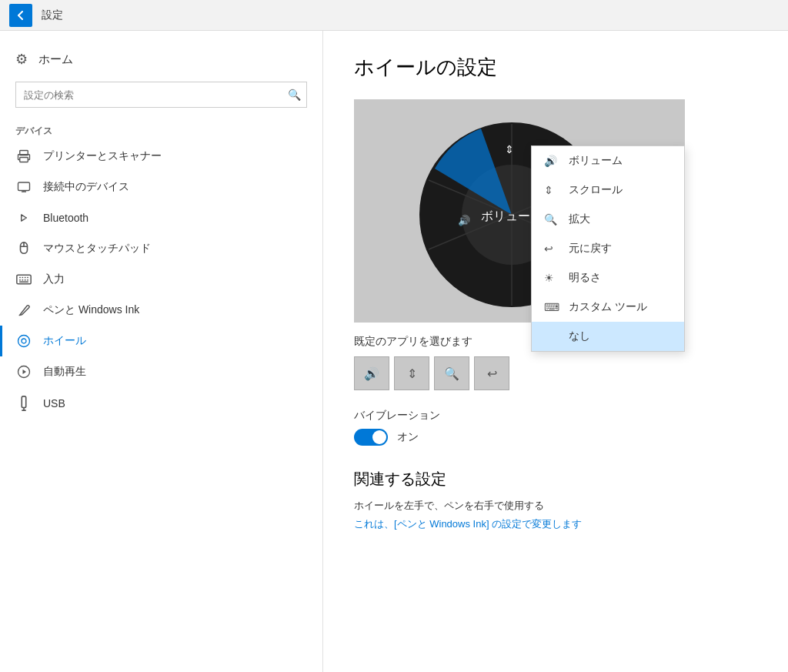  I want to click on vibration-label: バイブレーション, so click(556, 416).